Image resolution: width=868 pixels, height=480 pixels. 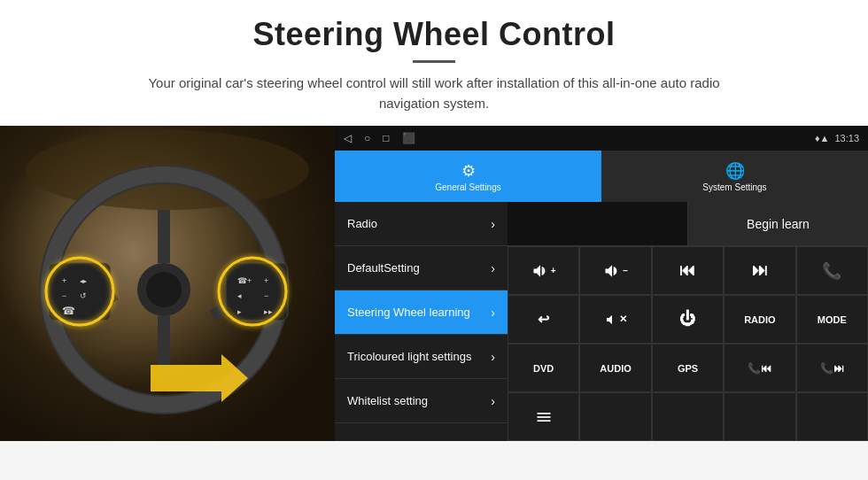 I want to click on menu-whitelist-label: Whitelist setting, so click(x=388, y=400).